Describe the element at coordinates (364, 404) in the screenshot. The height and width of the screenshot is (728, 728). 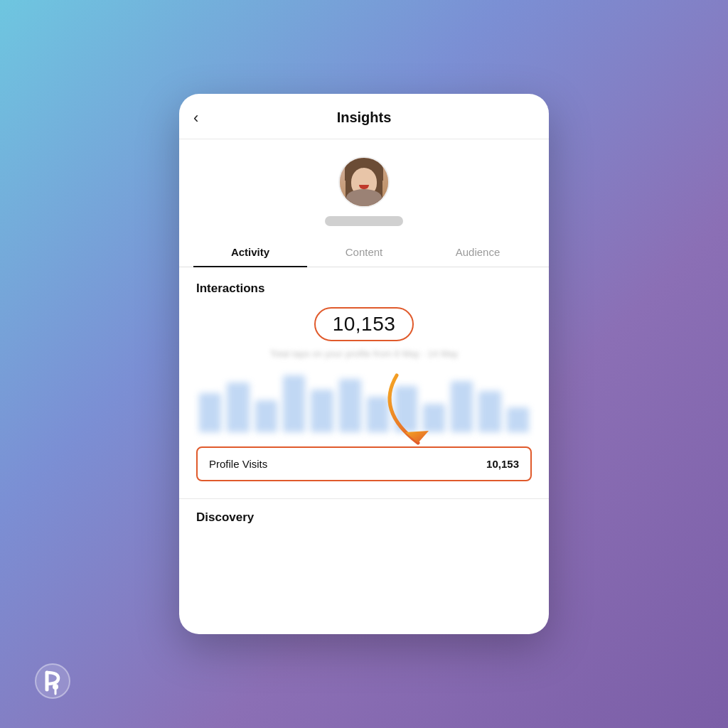
I see `interactions-chart` at that location.